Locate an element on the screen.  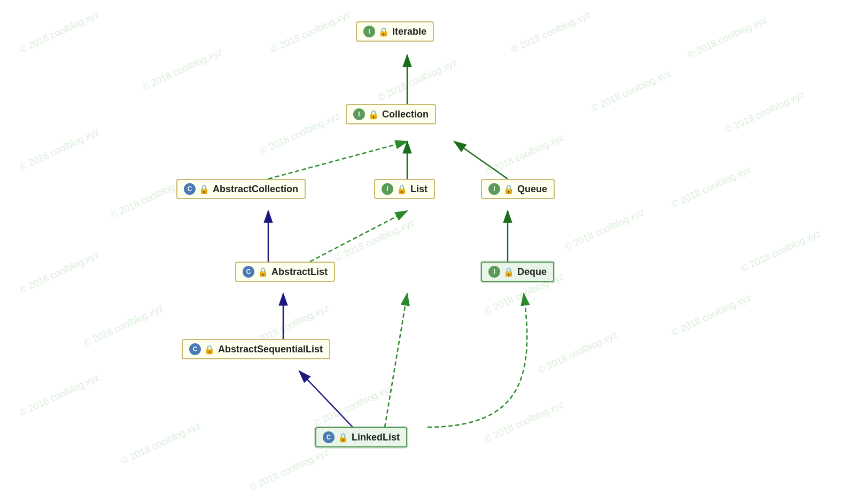
linked-list-badge: C is located at coordinates (329, 437).